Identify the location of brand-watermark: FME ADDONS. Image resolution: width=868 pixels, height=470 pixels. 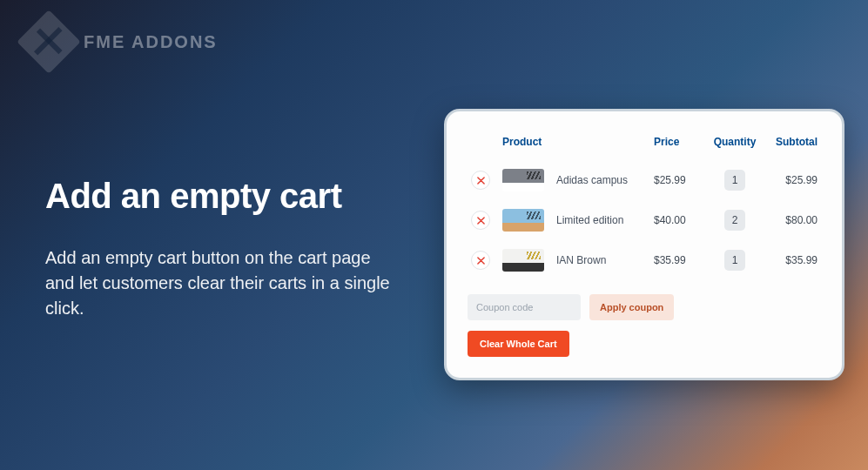
(122, 42).